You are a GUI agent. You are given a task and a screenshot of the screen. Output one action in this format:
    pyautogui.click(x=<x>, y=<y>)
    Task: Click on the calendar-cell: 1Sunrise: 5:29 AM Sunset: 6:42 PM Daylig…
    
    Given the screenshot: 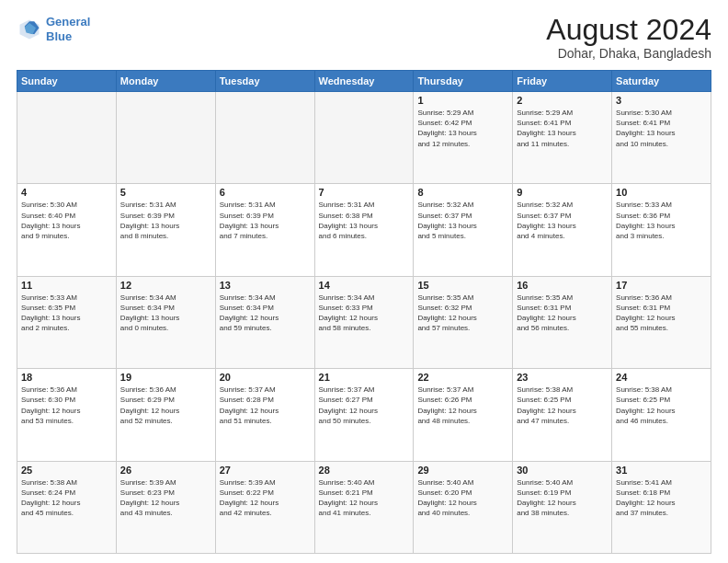 What is the action you would take?
    pyautogui.click(x=463, y=138)
    